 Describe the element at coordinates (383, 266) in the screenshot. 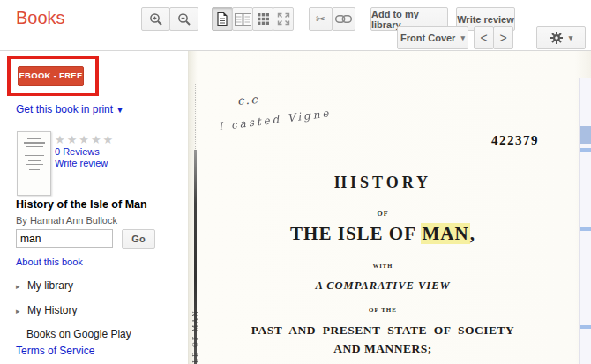

I see `page-with-word: WITH` at that location.